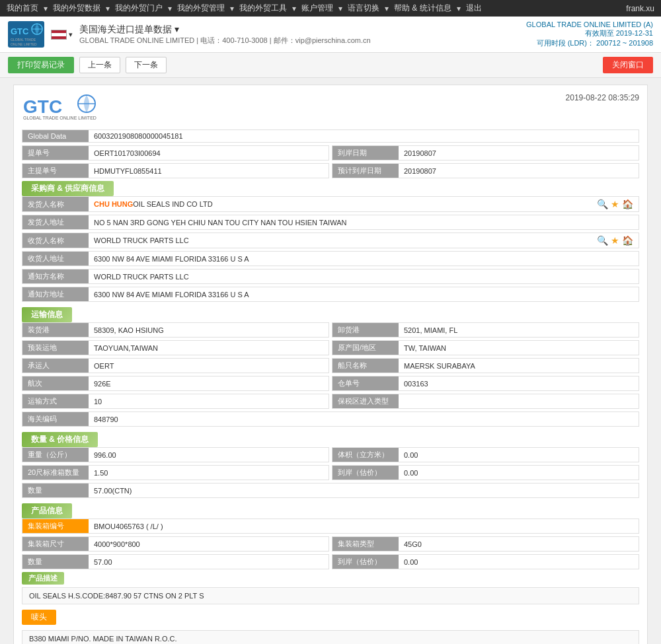  Describe the element at coordinates (62, 34) in the screenshot. I see `flag-selector: ▾` at that location.